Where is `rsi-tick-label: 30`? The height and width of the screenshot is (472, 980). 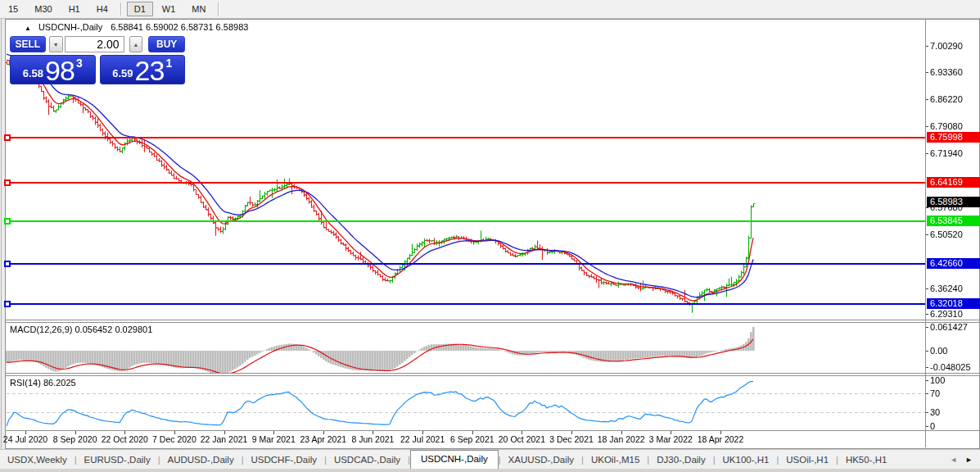 rsi-tick-label: 30 is located at coordinates (955, 412).